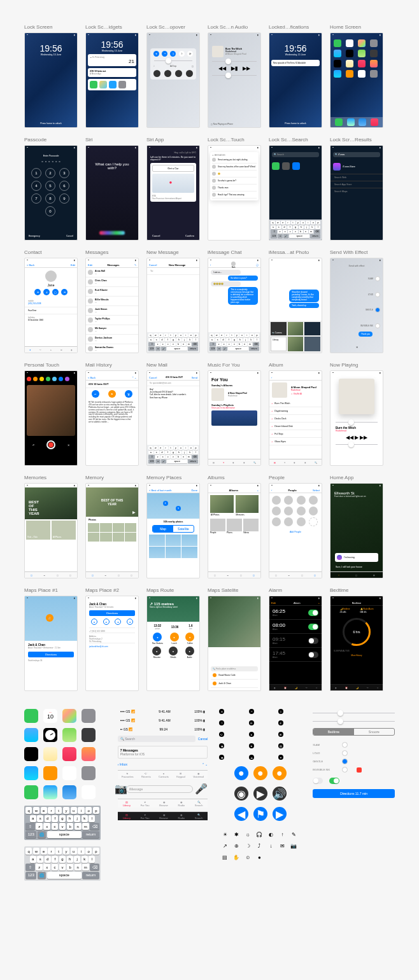 The height and width of the screenshot is (980, 419). Describe the element at coordinates (350, 64) in the screenshot. I see `app-notes` at that location.